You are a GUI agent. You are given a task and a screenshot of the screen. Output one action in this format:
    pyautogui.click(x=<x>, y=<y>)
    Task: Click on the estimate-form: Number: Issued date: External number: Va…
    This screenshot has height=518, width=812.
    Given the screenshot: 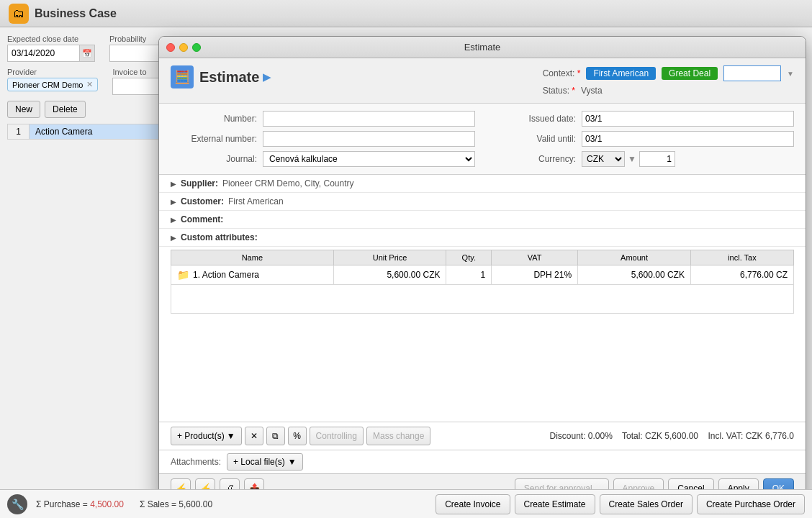 What is the action you would take?
    pyautogui.click(x=482, y=140)
    